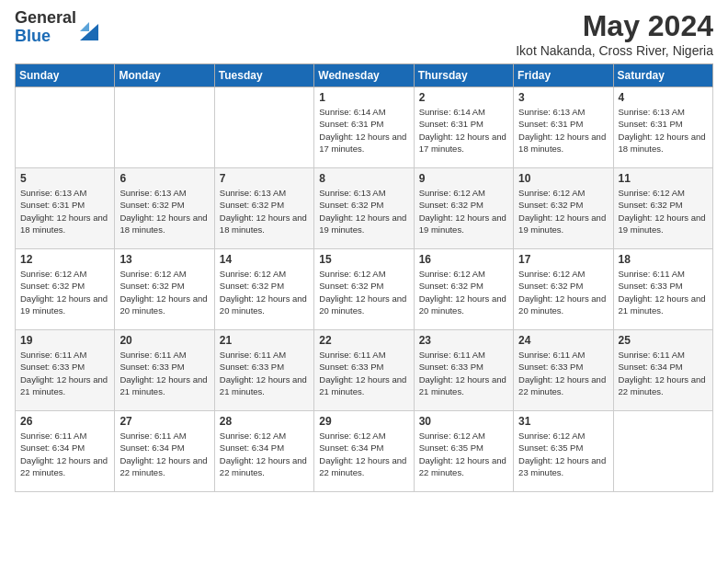 This screenshot has width=728, height=563. What do you see at coordinates (364, 290) in the screenshot?
I see `table-row: 15Sunrise: 6:12 AM Sunset: 6:32 PM Dayli…` at bounding box center [364, 290].